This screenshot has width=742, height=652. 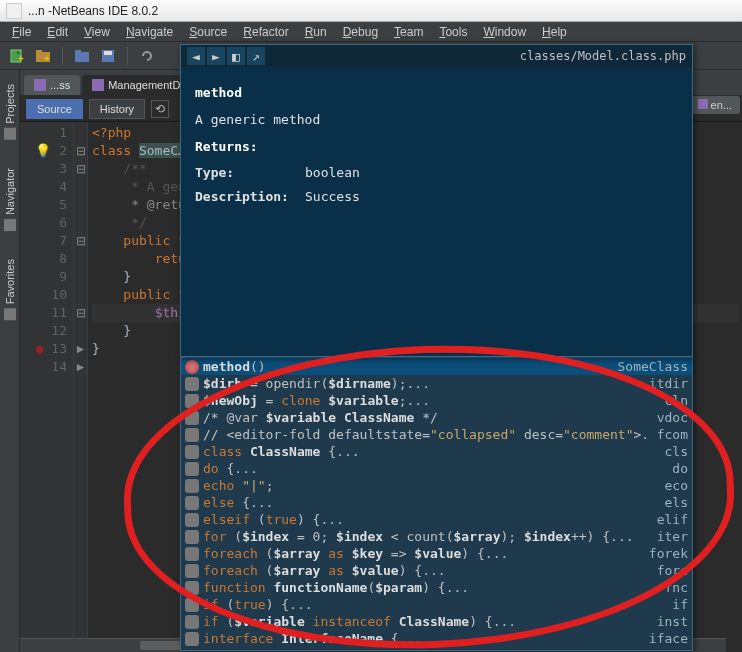 I want to click on completion-item: if ($variable instanceof ClassName) {...…, so click(x=436, y=622).